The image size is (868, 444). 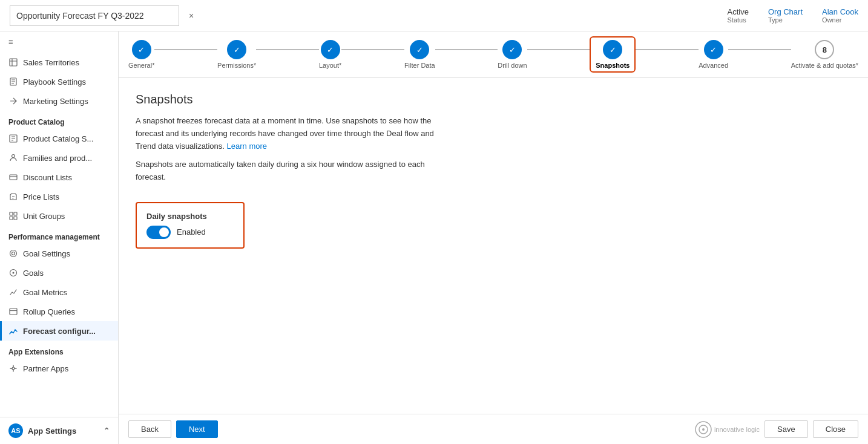 I want to click on save-button: Save, so click(x=786, y=429).